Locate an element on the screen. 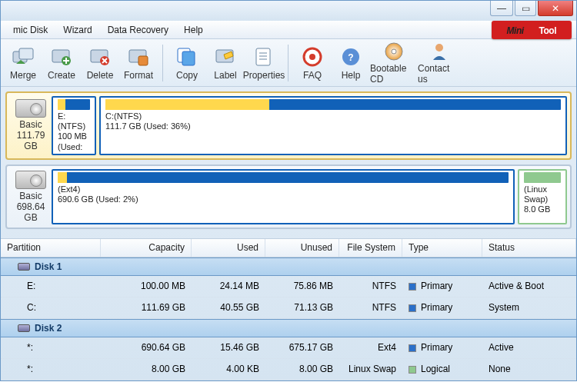 This screenshot has width=577, height=392. label-button: Label is located at coordinates (225, 63).